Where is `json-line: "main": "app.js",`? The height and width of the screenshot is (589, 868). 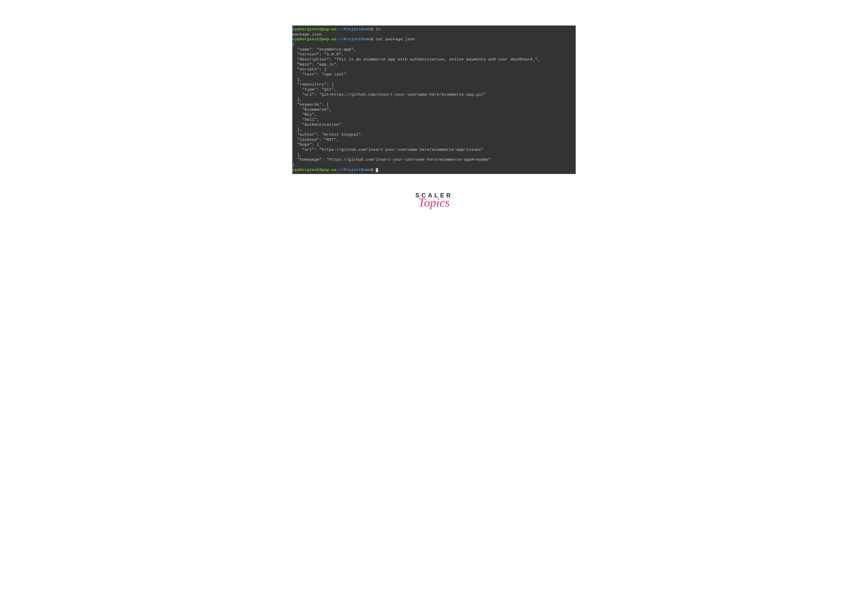
json-line: "main": "app.js", is located at coordinates (434, 65).